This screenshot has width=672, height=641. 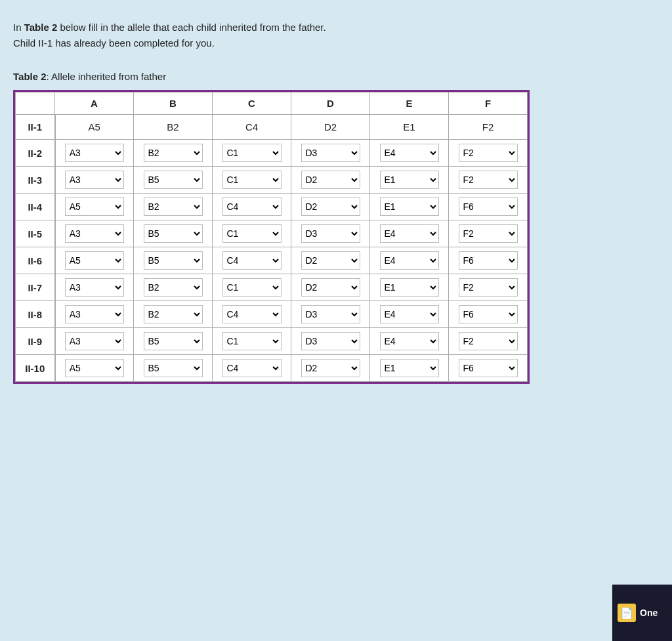 I want to click on cell-II-5-E: E4E1E2E3E5, so click(x=410, y=234).